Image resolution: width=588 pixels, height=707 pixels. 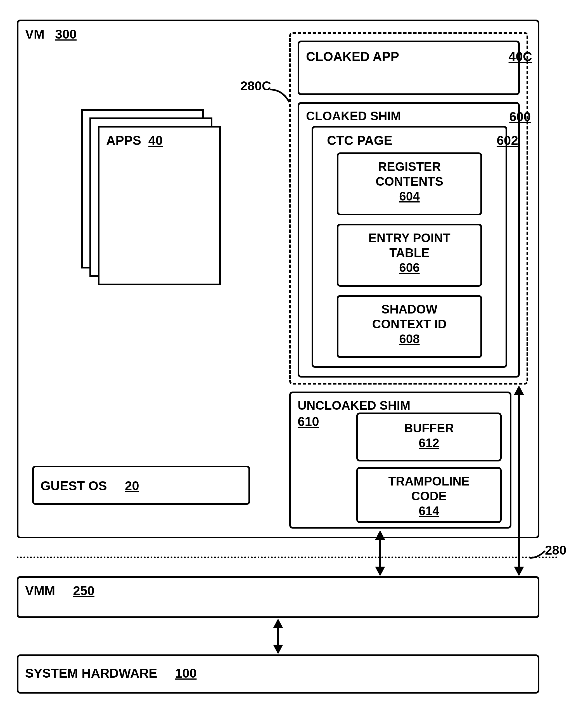 What do you see at coordinates (287, 558) in the screenshot?
I see `dotted-280-line` at bounding box center [287, 558].